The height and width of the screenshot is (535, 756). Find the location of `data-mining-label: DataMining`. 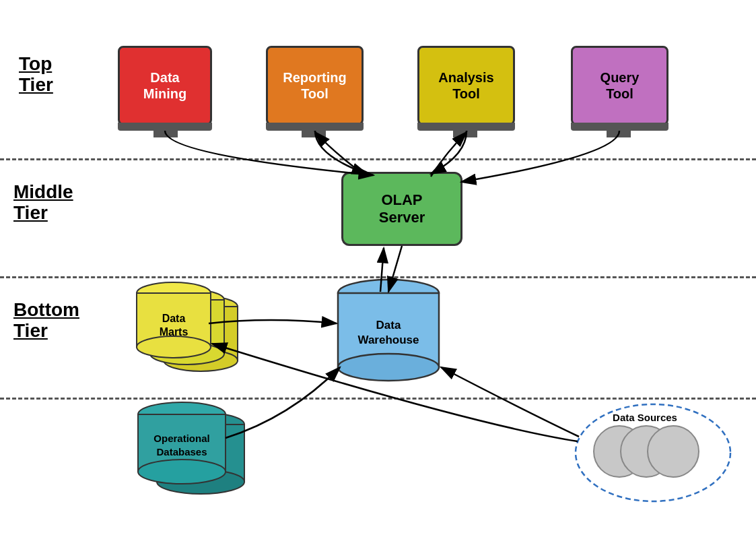

data-mining-label: DataMining is located at coordinates (165, 86).